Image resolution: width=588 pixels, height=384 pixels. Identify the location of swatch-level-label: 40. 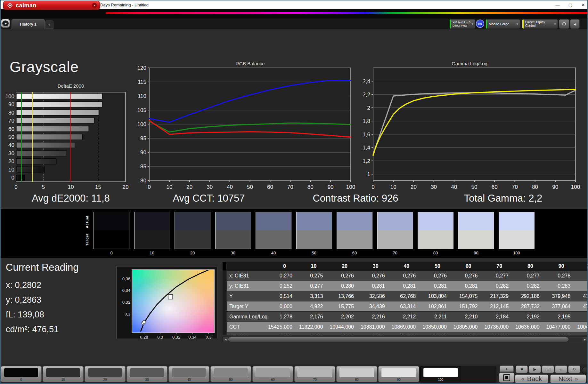
(274, 253).